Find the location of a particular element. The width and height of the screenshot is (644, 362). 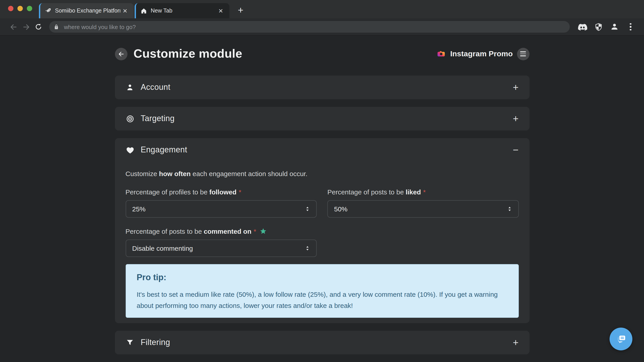

navigation-bar is located at coordinates (322, 27).